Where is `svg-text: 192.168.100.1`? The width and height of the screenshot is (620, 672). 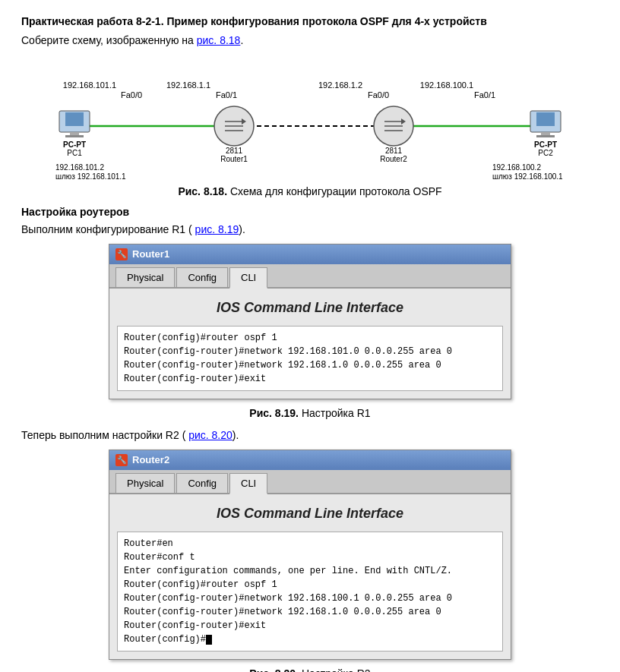
svg-text: 192.168.100.1 is located at coordinates (447, 85).